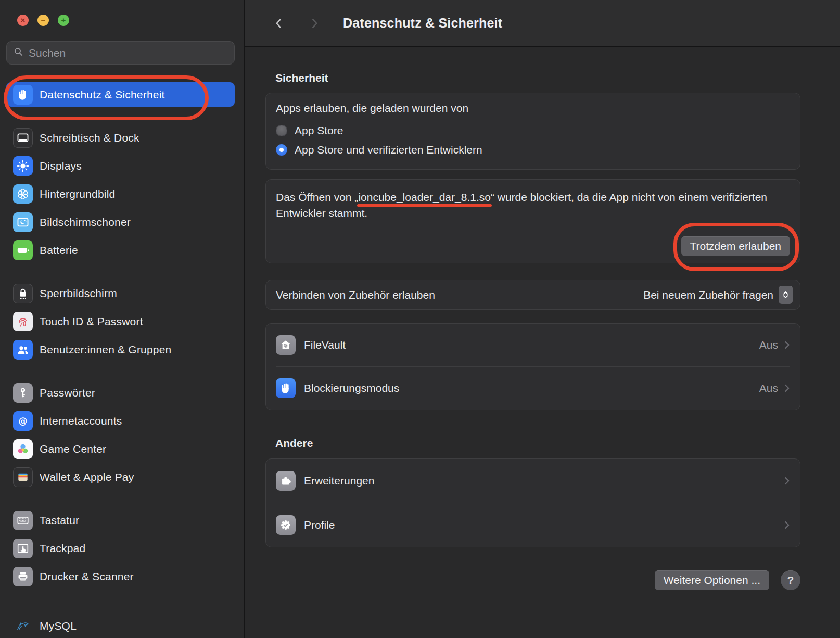 This screenshot has width=840, height=638. What do you see at coordinates (102, 95) in the screenshot?
I see `sidebar-item-label: Datenschutz & Sicherheit` at bounding box center [102, 95].